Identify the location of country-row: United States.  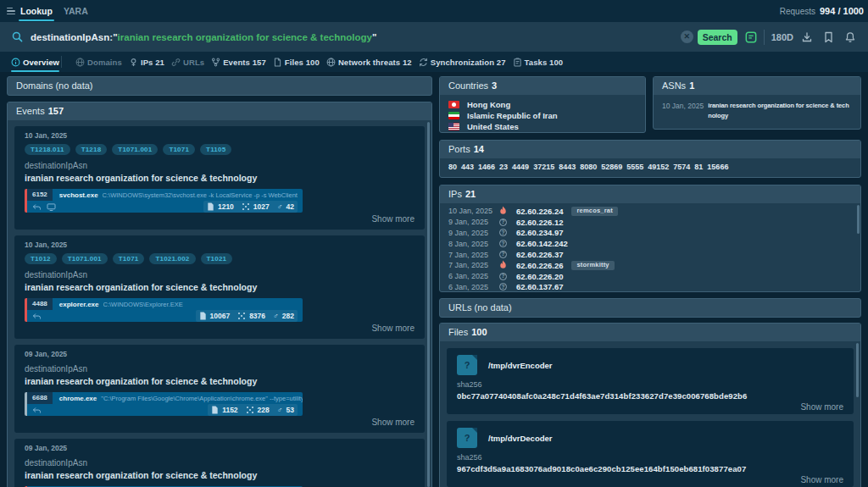
(542, 127).